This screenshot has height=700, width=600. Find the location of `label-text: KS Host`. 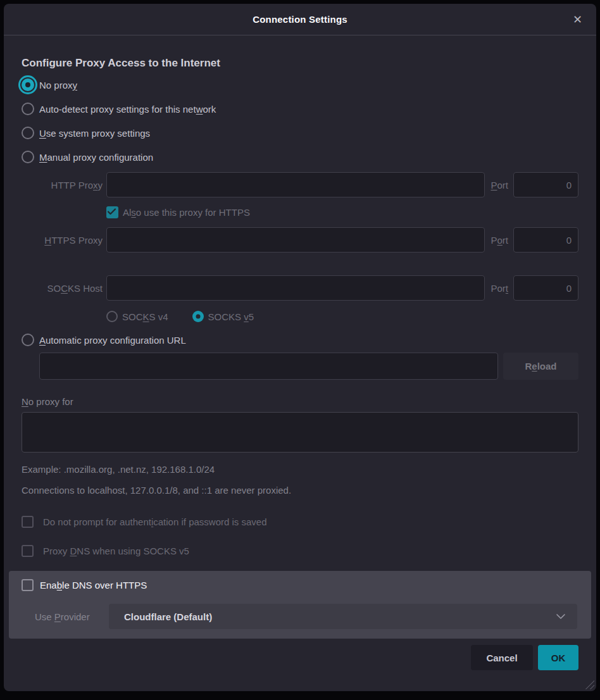

label-text: KS Host is located at coordinates (85, 289).